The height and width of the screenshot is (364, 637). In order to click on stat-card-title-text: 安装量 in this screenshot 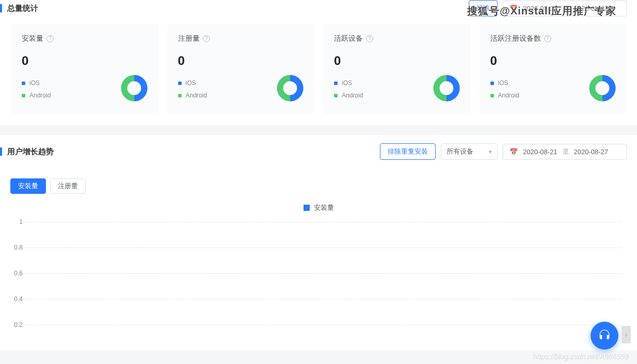, I will do `click(33, 39)`.